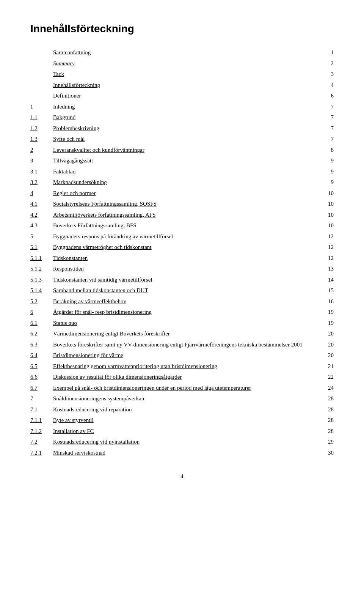  Describe the element at coordinates (182, 367) in the screenshot. I see `list-item: 6.5Effektbesparing genom varmvattenprior…` at that location.